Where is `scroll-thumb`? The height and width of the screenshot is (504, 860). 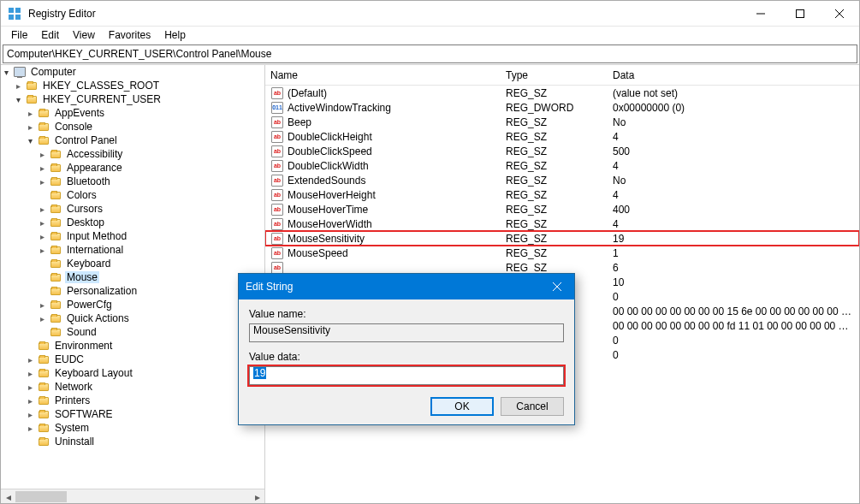 scroll-thumb is located at coordinates (41, 496).